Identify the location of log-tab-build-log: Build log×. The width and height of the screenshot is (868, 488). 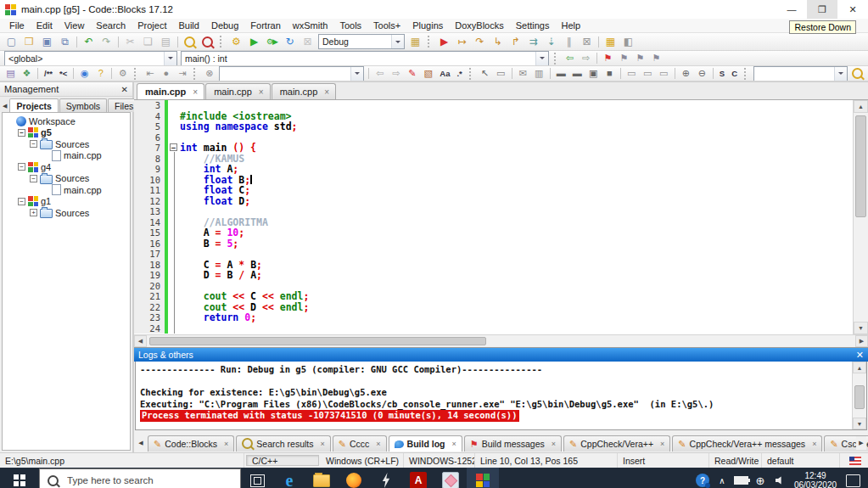
(426, 443).